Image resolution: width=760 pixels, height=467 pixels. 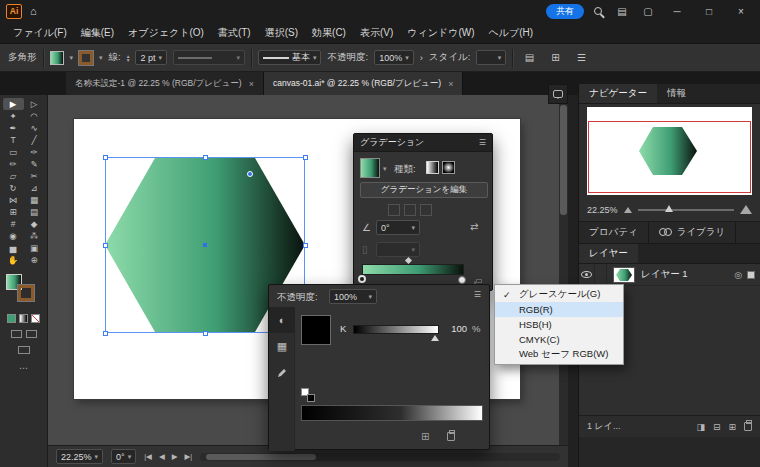 I want to click on menu-select: 選択(S), so click(x=282, y=33).